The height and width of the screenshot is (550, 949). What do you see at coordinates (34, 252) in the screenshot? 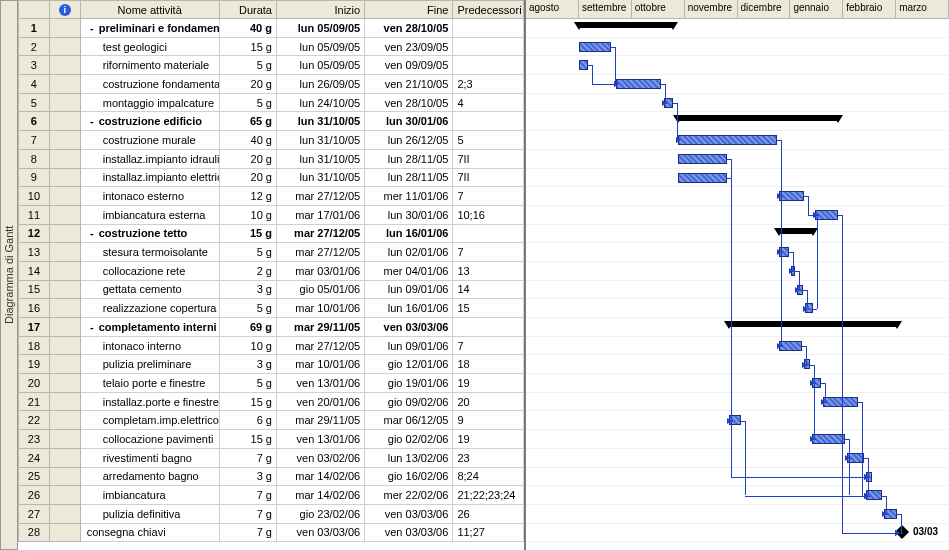
I see `row-number: 13` at bounding box center [34, 252].